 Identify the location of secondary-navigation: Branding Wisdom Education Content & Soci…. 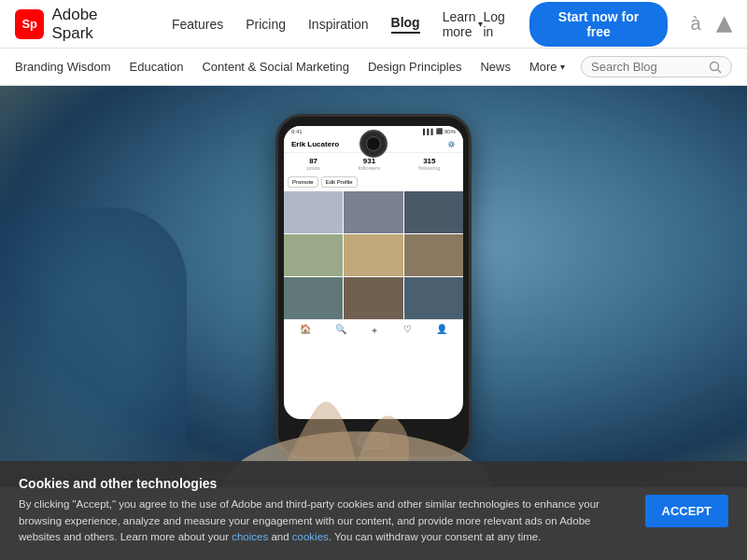
(374, 67).